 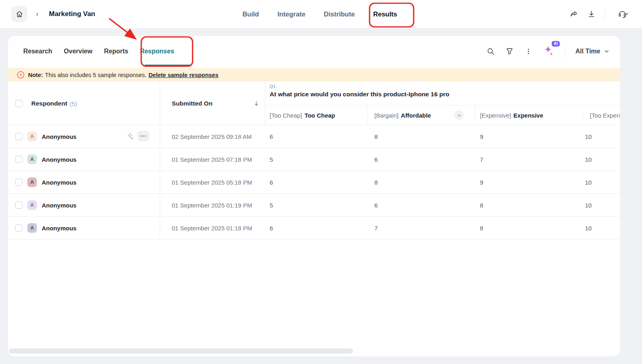 I want to click on column-label: Too Cheap, so click(x=320, y=116).